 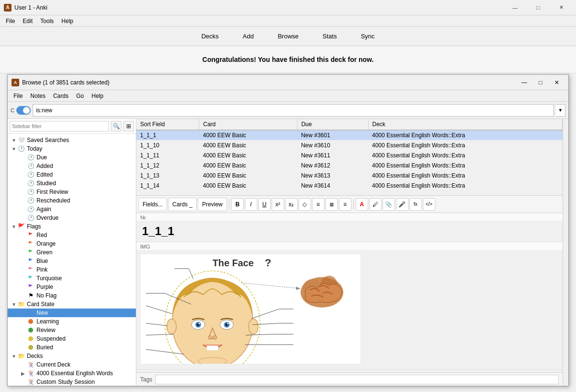 What do you see at coordinates (249, 36) in the screenshot?
I see `toolbar-add: Add` at bounding box center [249, 36].